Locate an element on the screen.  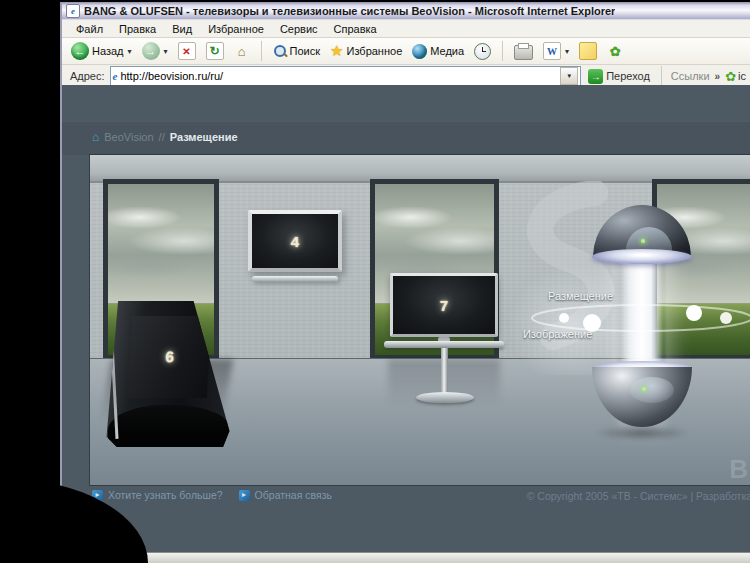
copyright-text: © Copyright 2005 «ТВ - Системс» | Разраб… is located at coordinates (638, 496).